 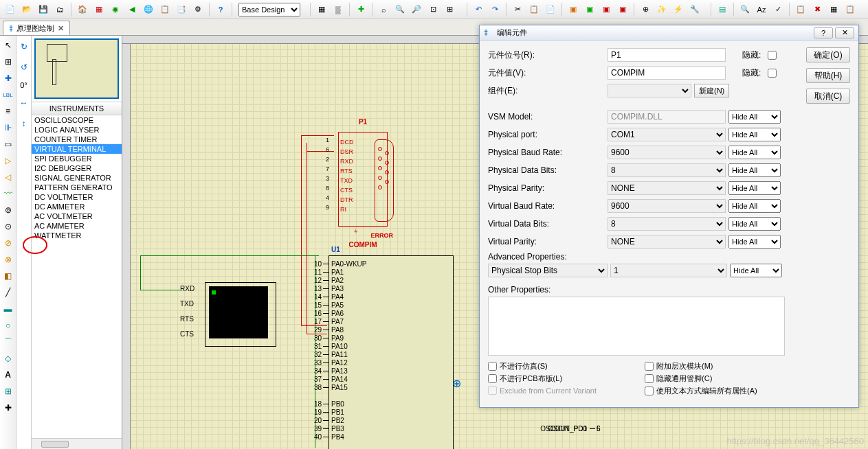 What do you see at coordinates (8, 128) in the screenshot?
I see `bus-icon: ⊪` at bounding box center [8, 128].